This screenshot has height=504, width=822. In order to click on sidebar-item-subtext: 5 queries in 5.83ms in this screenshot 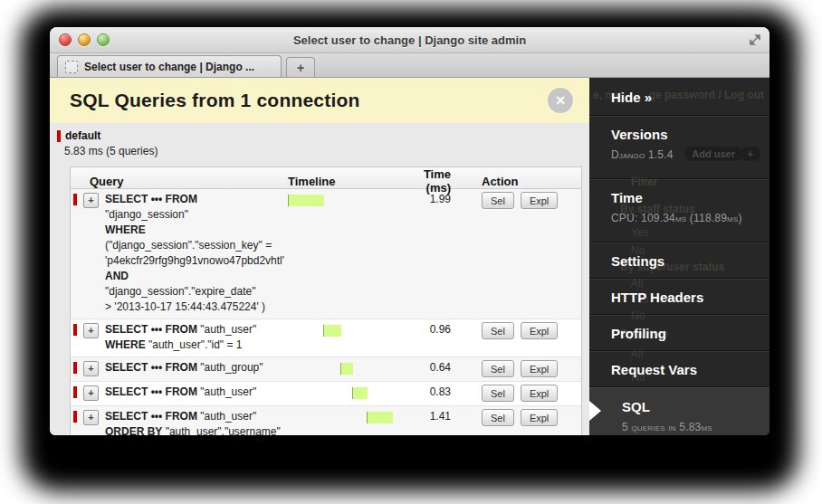, I will do `click(695, 427)`.